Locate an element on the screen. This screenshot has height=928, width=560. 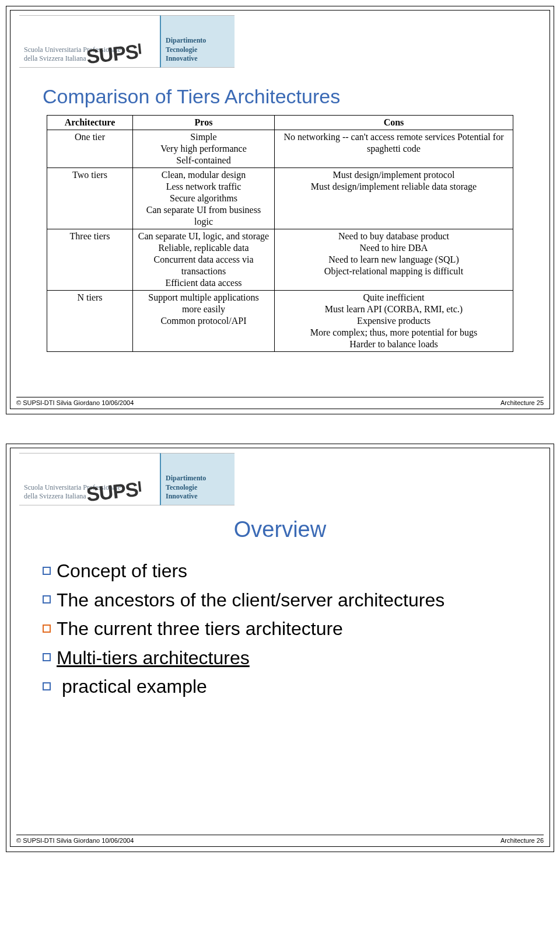
list-item: practical example is located at coordinates (296, 687).